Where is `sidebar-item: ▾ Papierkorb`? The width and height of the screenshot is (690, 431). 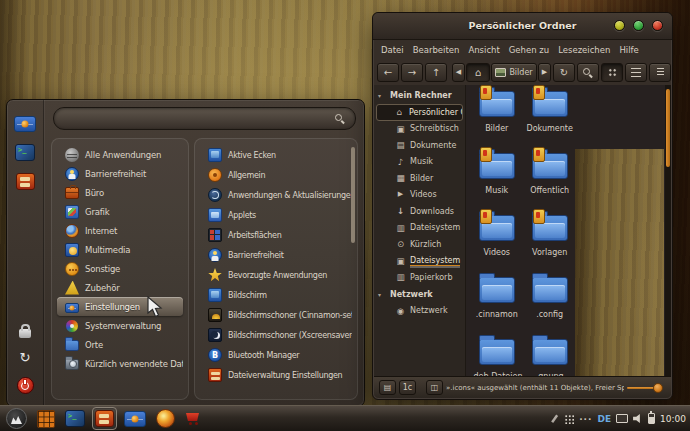 sidebar-item: ▾ Papierkorb is located at coordinates (420, 278).